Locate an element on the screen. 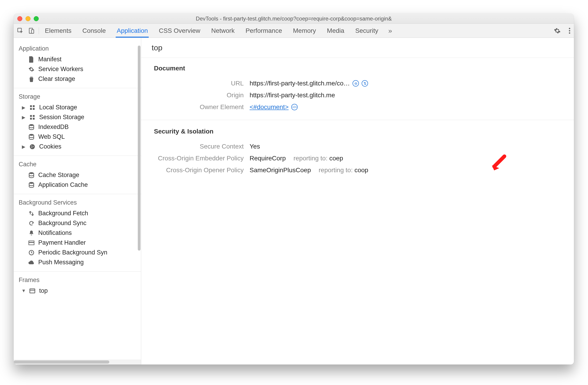 The image size is (588, 385). sidebar-item-manifest: Manifest is located at coordinates (77, 59).